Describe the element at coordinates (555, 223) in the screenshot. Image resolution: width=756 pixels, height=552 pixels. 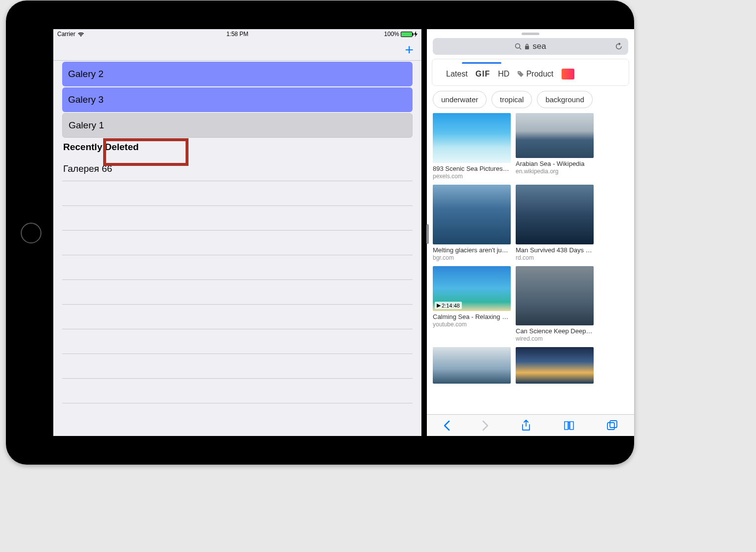
I see `result-card: Man Survived 438 Days Stu… rd.com` at that location.